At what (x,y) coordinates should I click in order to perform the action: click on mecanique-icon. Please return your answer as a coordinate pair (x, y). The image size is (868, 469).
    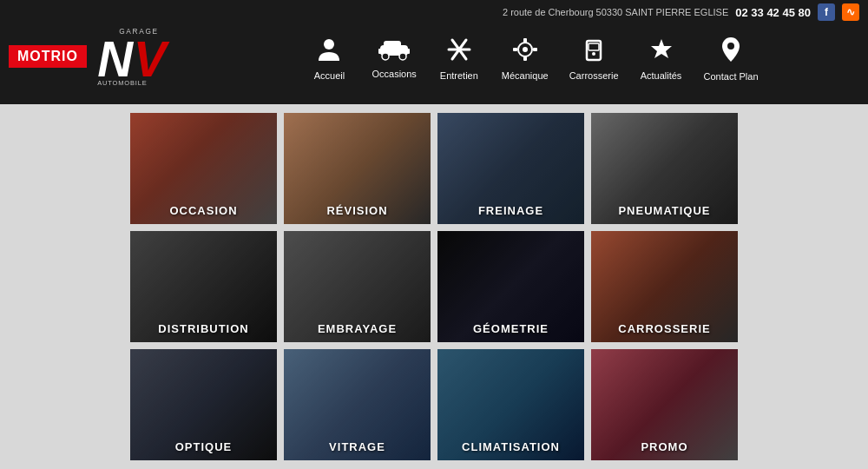
    Looking at the image, I should click on (525, 52).